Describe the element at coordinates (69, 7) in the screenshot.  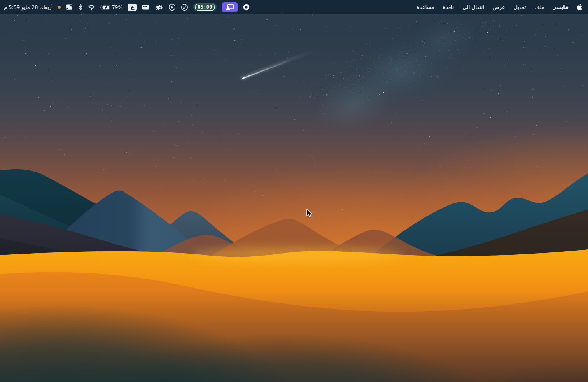
I see `control-center-menu-item` at that location.